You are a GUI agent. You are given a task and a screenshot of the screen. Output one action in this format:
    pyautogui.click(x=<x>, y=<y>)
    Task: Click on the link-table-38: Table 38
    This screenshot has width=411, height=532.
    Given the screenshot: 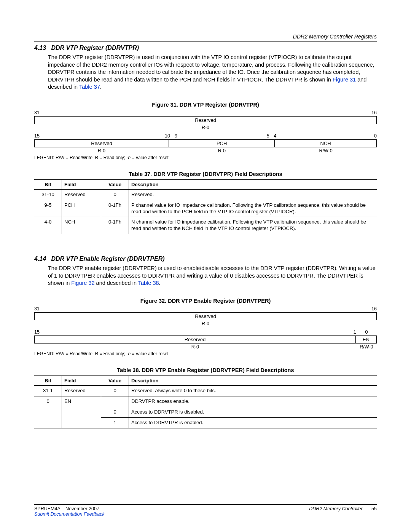 What is the action you would take?
    pyautogui.click(x=148, y=283)
    